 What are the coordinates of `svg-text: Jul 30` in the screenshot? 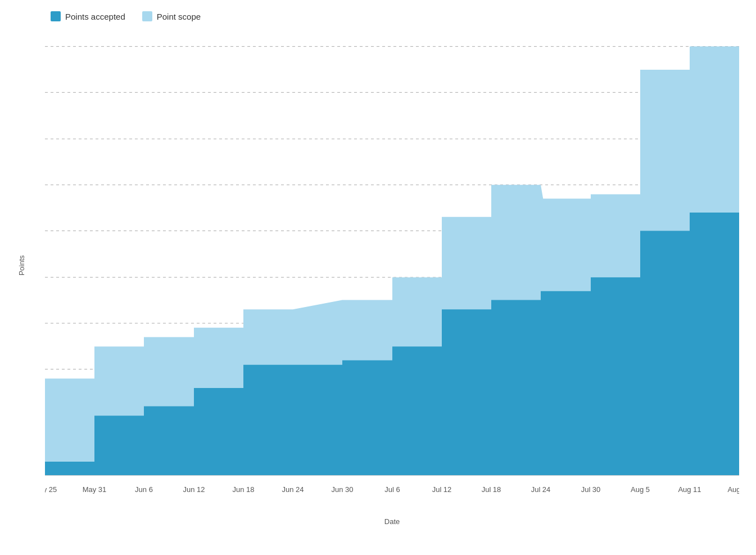 It's located at (591, 489).